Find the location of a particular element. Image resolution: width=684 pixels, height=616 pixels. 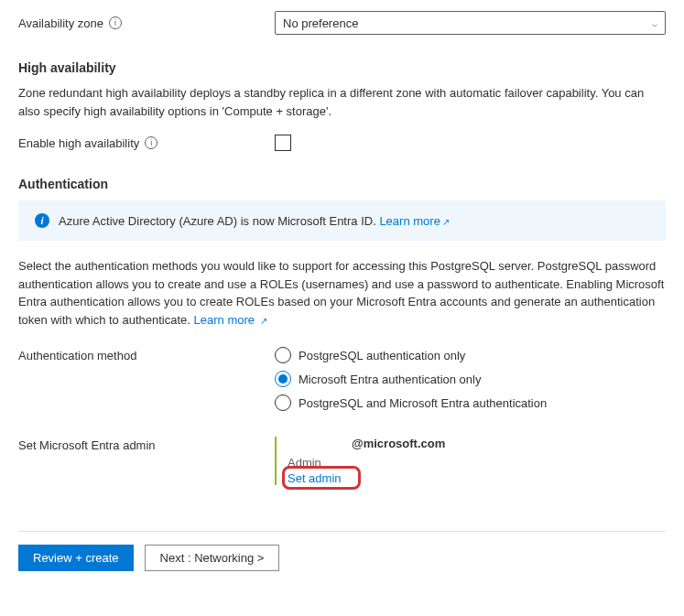

radio-both: PostgreSQL and Microsoft Entra authentic… is located at coordinates (471, 403).